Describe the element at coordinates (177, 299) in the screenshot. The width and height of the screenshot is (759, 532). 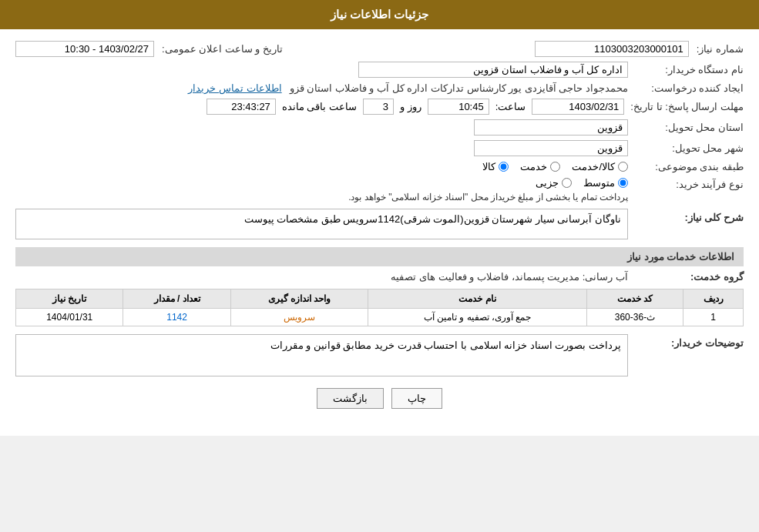
I see `col-quantity: تعداد / مقدار` at that location.